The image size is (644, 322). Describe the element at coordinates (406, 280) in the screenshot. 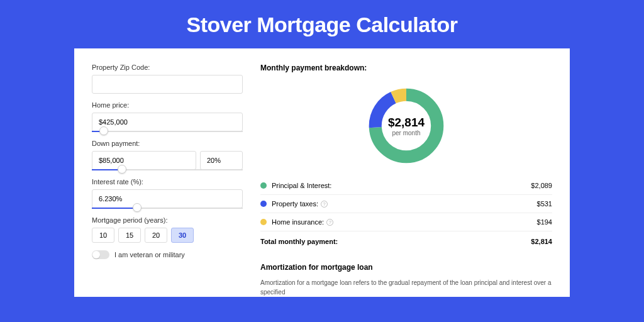

I see `amortization-section: Amortization for mortgage loan Amortizat…` at that location.